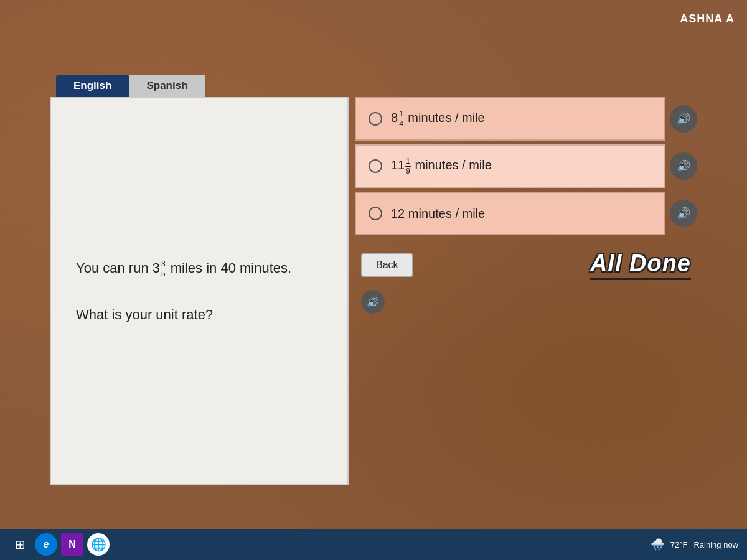  What do you see at coordinates (526, 166) in the screenshot?
I see `answer-row-2: 1119 minutes / mile 🔊` at bounding box center [526, 166].